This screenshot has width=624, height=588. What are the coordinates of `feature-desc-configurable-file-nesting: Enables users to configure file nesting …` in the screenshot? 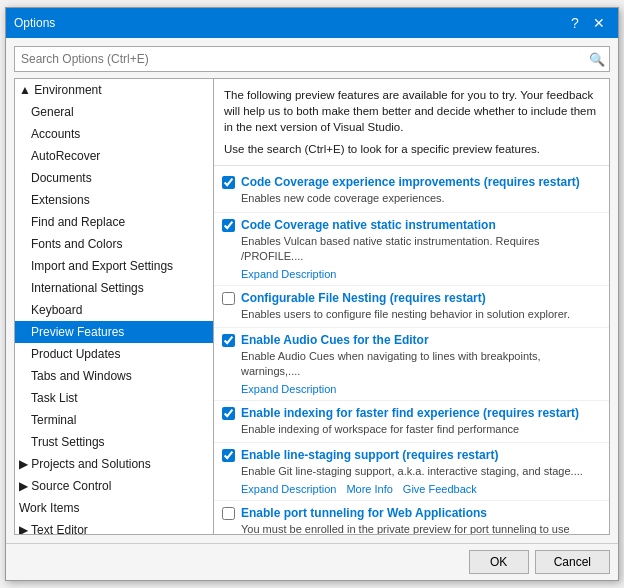 It's located at (420, 314).